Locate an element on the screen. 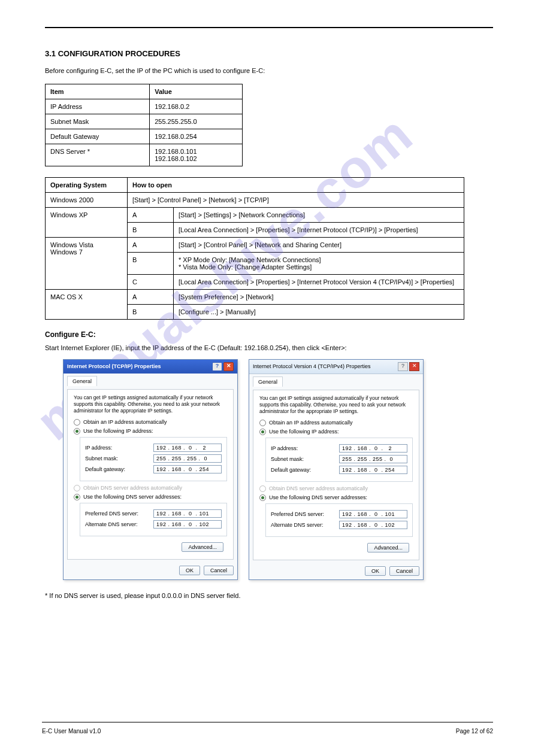 The height and width of the screenshot is (756, 535). tcpip-dialog-vista: Internet Protocol Version 4 (TCP/IPv4) P… is located at coordinates (336, 469).